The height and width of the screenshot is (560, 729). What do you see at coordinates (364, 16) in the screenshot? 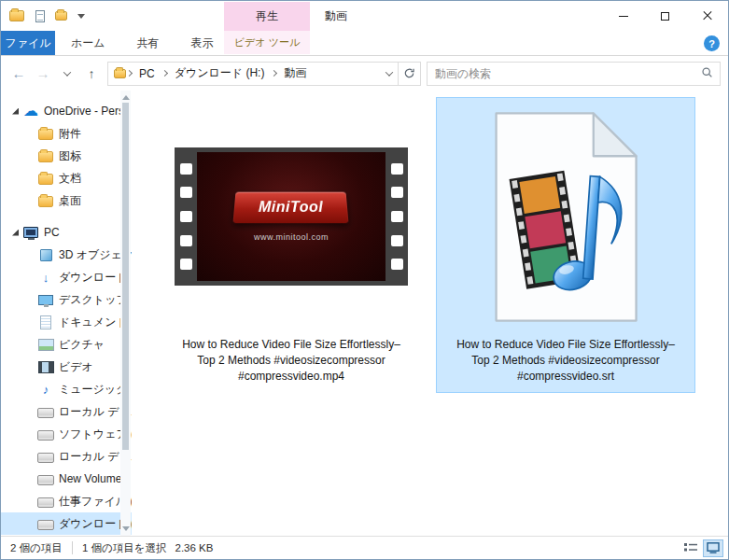
I see `titlebar: 再生 動画` at bounding box center [364, 16].